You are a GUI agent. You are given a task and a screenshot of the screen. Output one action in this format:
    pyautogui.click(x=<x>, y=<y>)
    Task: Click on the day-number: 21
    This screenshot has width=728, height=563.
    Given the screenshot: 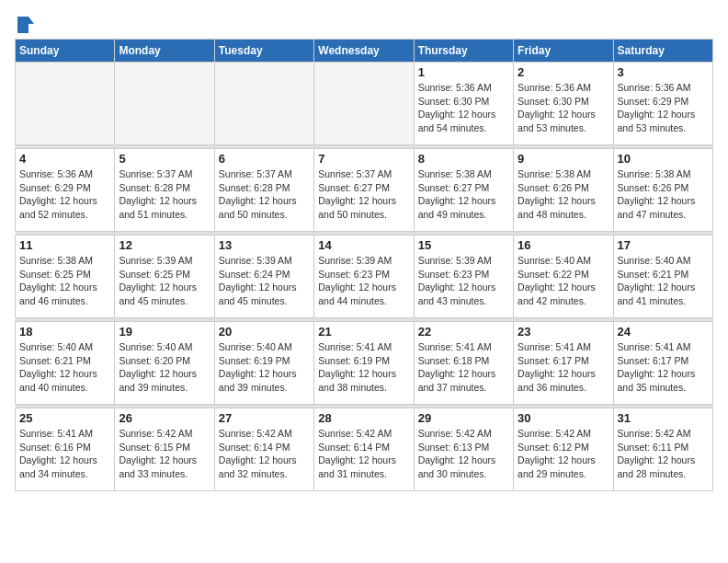 What is the action you would take?
    pyautogui.click(x=364, y=331)
    